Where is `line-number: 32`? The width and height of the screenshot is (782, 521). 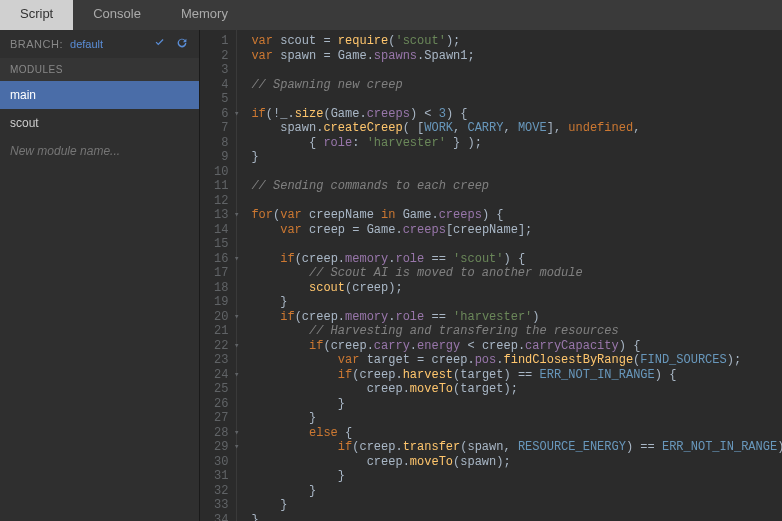 line-number: 32 is located at coordinates (221, 492).